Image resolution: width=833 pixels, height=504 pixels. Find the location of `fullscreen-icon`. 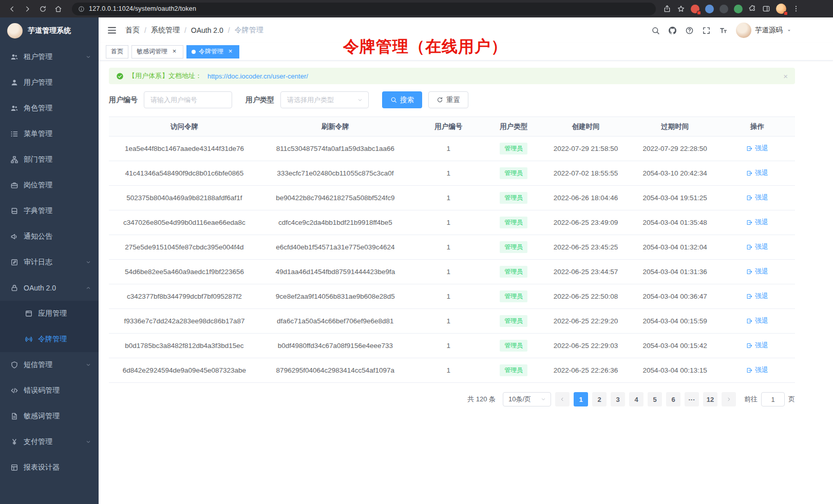

fullscreen-icon is located at coordinates (707, 31).